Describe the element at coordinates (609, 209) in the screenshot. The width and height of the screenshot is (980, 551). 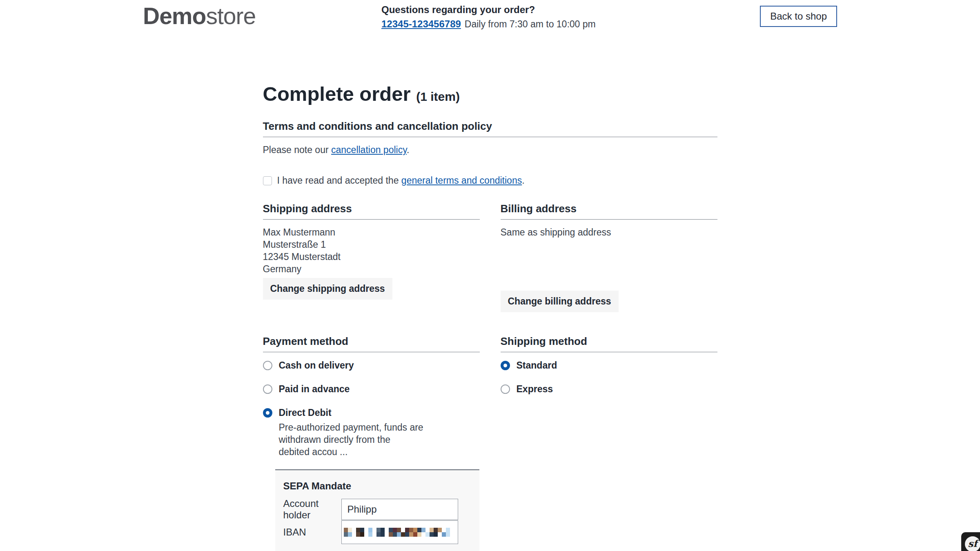
I see `billing-address-heading: Billing address` at that location.